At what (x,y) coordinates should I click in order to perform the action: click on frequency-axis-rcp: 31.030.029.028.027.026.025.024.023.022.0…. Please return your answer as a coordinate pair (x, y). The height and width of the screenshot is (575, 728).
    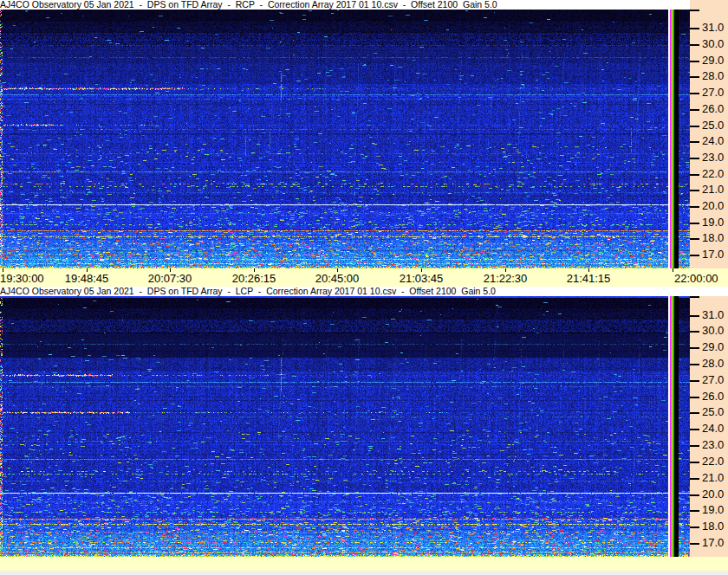
    Looking at the image, I should click on (709, 139).